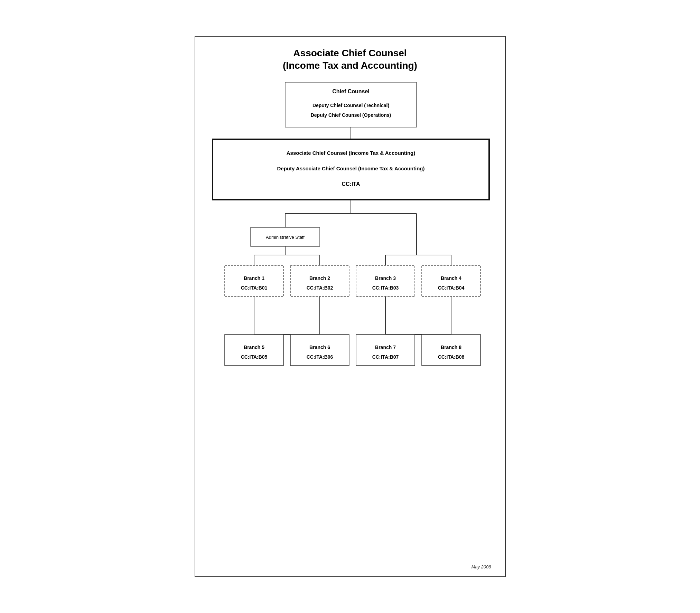 The image size is (700, 613). What do you see at coordinates (350, 59) in the screenshot?
I see `page-title: Associate Chief Counsel (Income Tax and …` at bounding box center [350, 59].